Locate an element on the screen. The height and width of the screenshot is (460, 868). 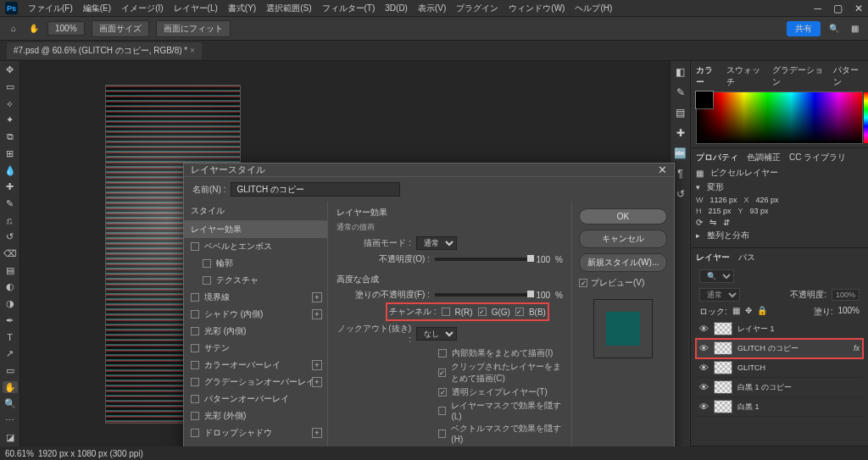
fillopacity-value: 100 is located at coordinates (542, 295).